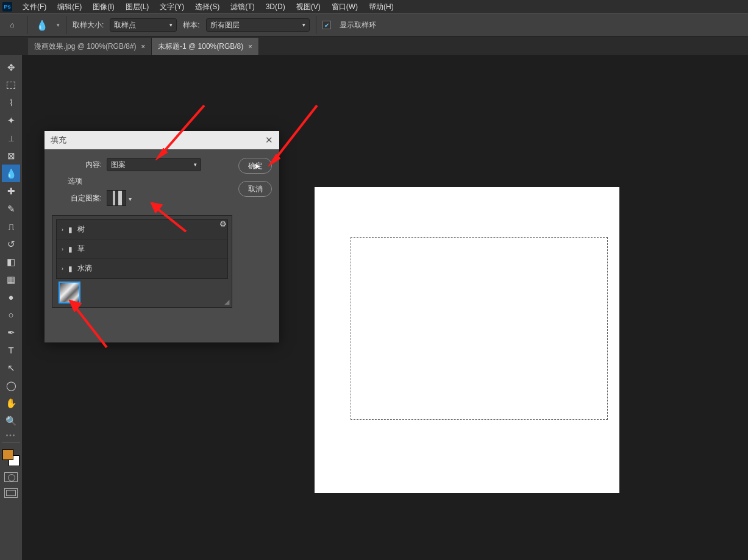 The image size is (748, 560). I want to click on options-bar: ⌂ 💧 ▾ 取样大小: 取样点 ▾ 样本: 所有图层 ▾ ✔ 显示取样环, so click(374, 25).